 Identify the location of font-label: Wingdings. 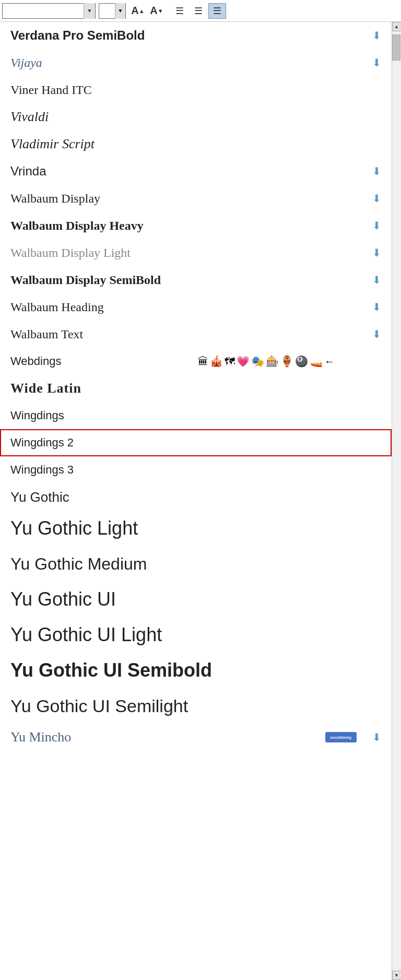
(196, 416).